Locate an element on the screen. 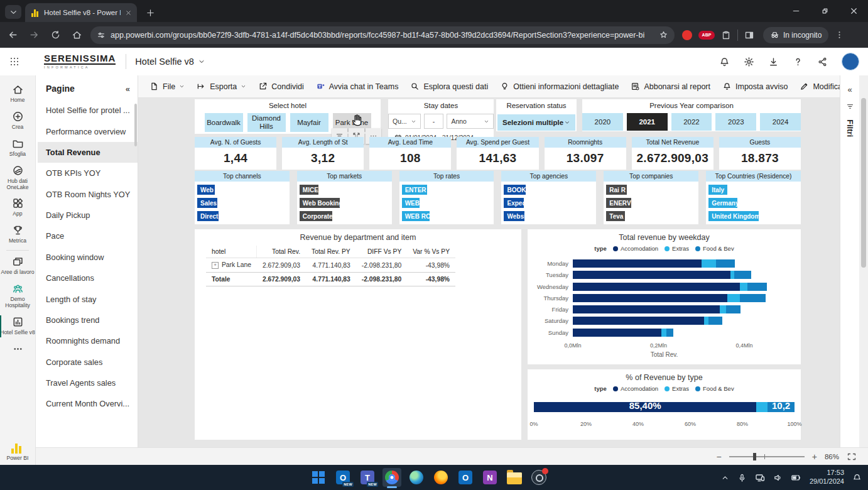  table-row: Totale2.672.909,034.771.140,83-2.098.231… is located at coordinates (330, 280).